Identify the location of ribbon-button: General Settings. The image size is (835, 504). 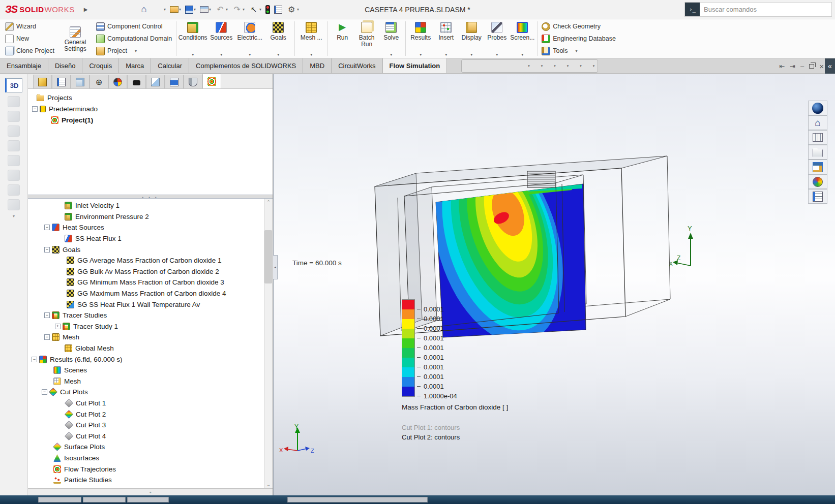
(75, 39).